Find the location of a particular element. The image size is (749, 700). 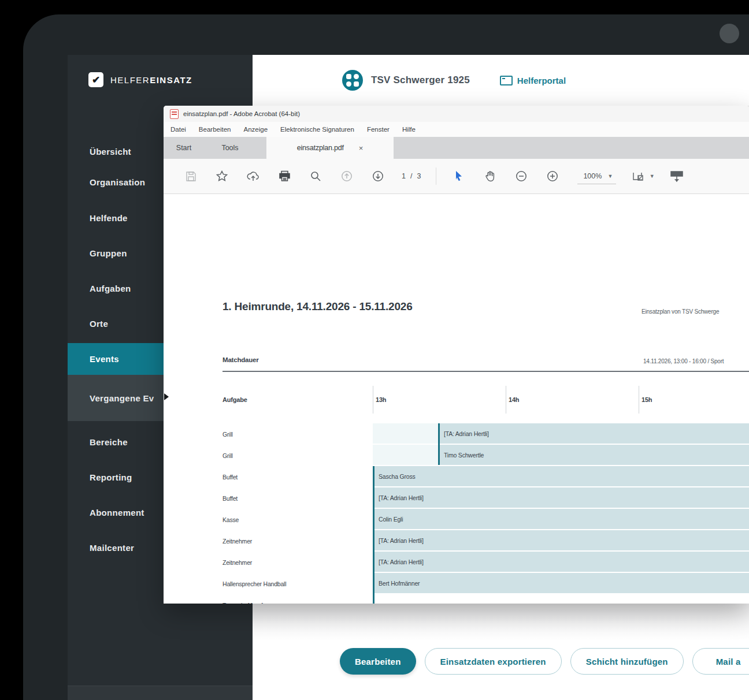

presentation-icon is located at coordinates (677, 177).